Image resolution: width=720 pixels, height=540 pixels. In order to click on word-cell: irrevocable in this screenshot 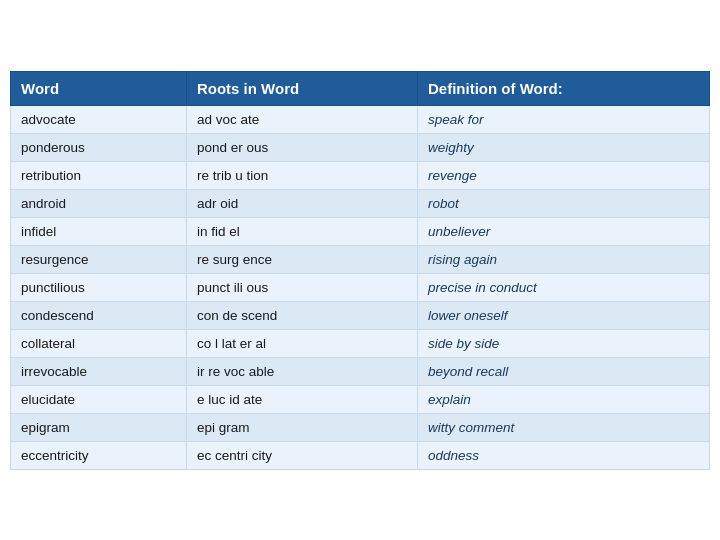, I will do `click(99, 371)`.